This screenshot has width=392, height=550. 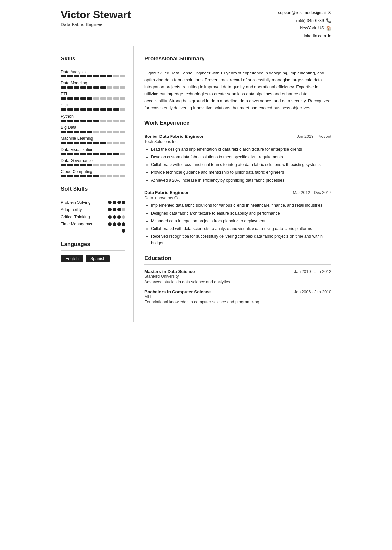 What do you see at coordinates (93, 127) in the screenshot?
I see `skill-name: Big Data` at bounding box center [93, 127].